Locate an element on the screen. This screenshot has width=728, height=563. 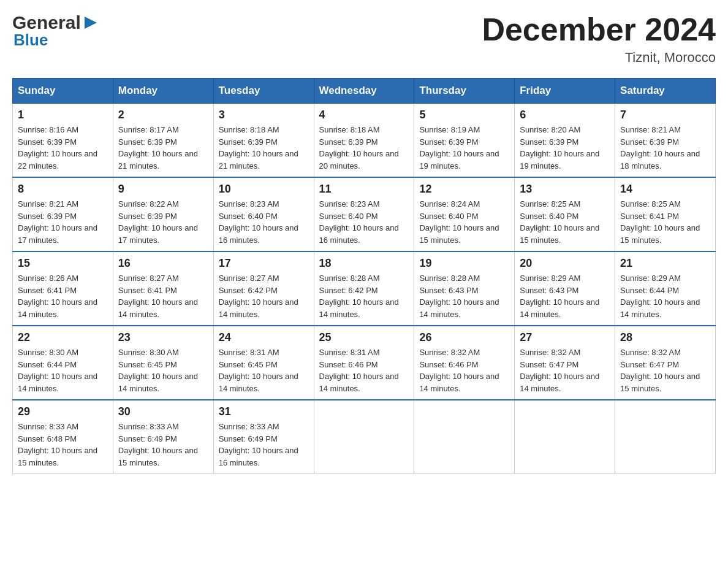
day-number: 15 is located at coordinates (63, 264).